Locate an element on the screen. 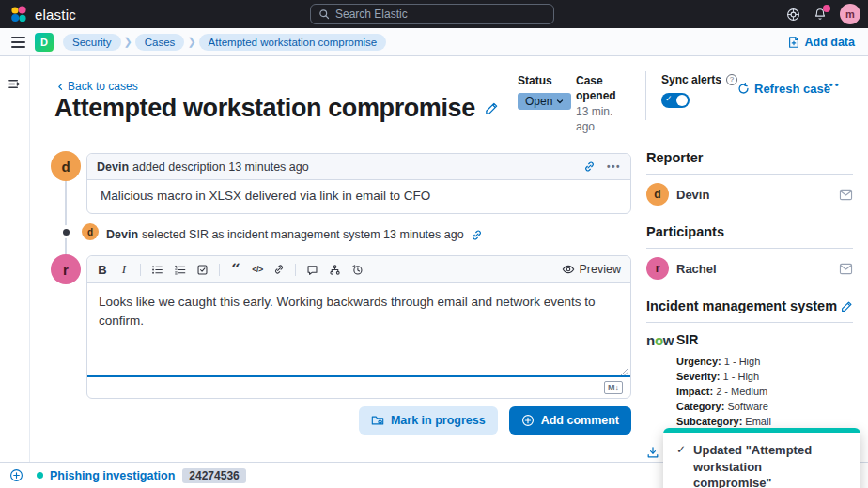 The width and height of the screenshot is (868, 488). participants-section: Participants r Rachel is located at coordinates (750, 252).